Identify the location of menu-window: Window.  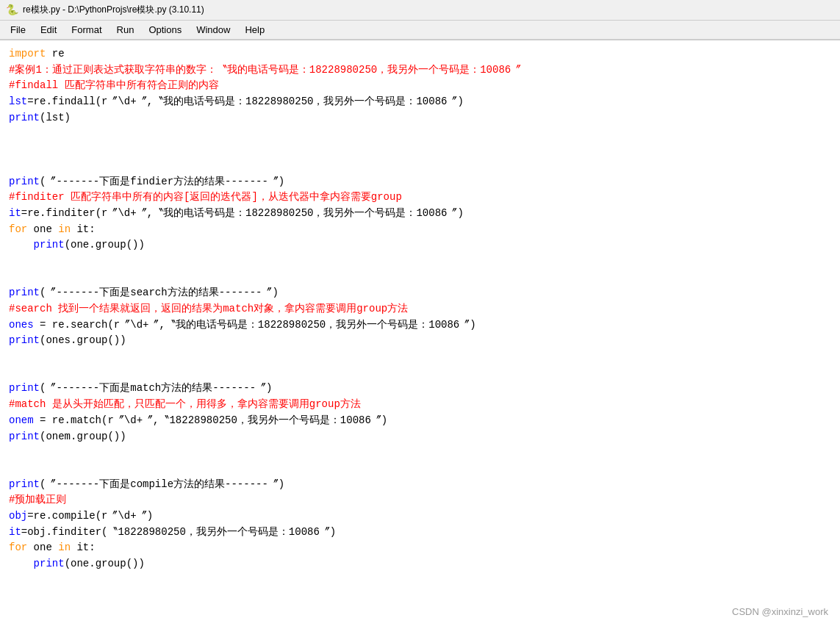
(213, 29).